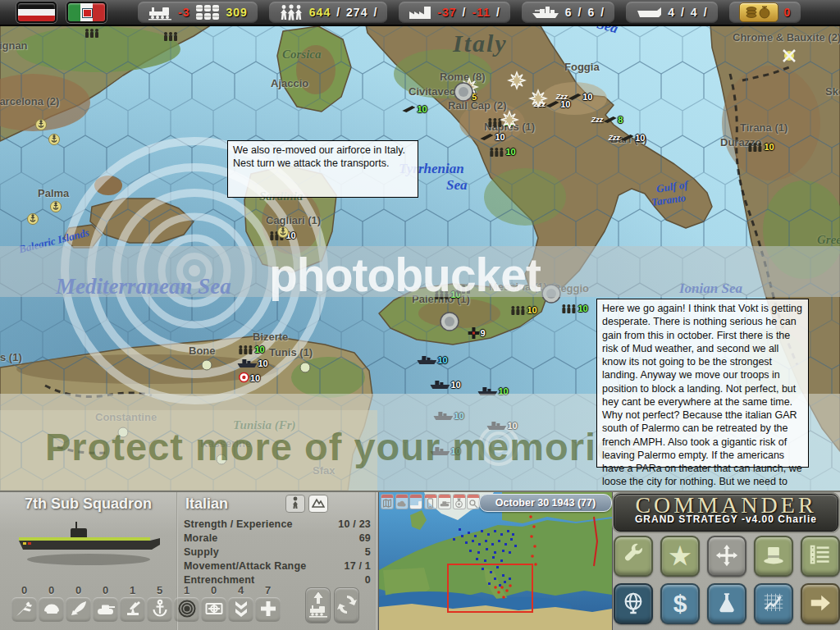  Describe the element at coordinates (241, 591) in the screenshot. I see `reserve-count: 4` at that location.